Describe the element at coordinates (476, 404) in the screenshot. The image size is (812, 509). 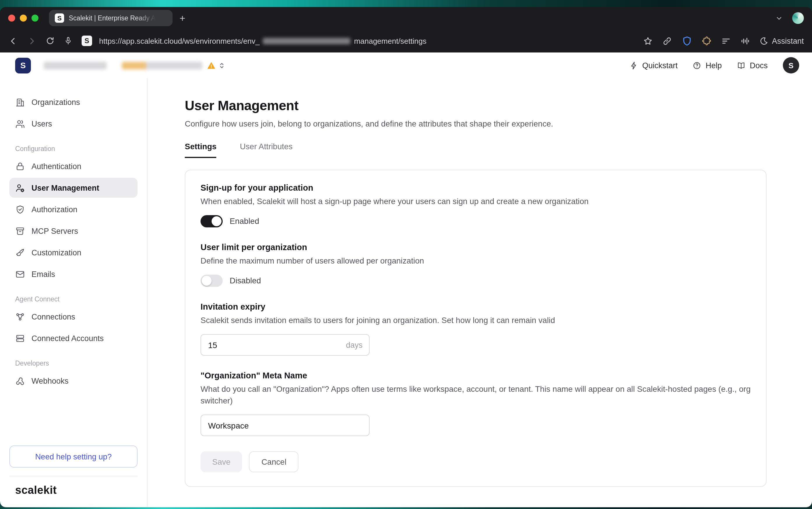
I see `setting-org-meta-name: "Organization" Meta Name What do you cal…` at that location.